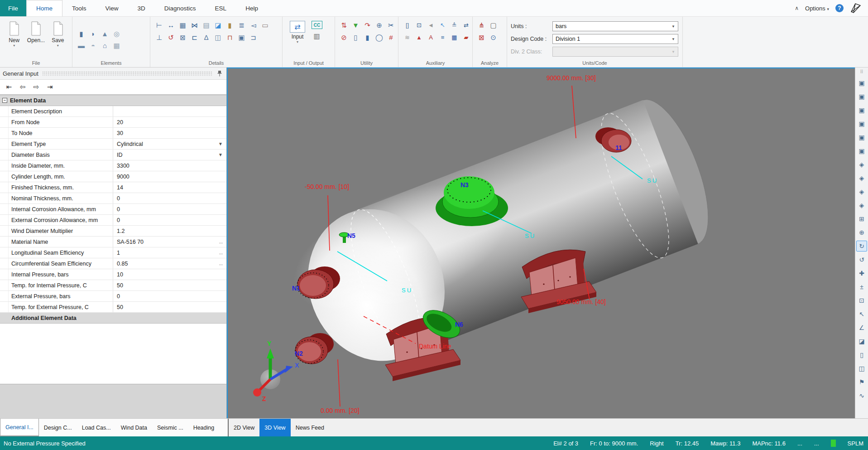  I want to click on analyze-icon: ⋔, so click(482, 25).